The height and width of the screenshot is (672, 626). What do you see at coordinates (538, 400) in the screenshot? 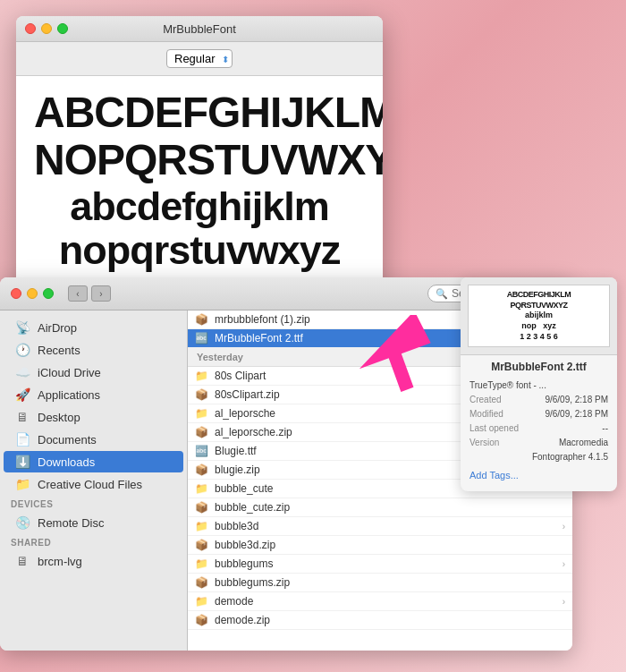
I see `info-meta-created-row: Created 9/6/09, 2:18 PM` at bounding box center [538, 400].